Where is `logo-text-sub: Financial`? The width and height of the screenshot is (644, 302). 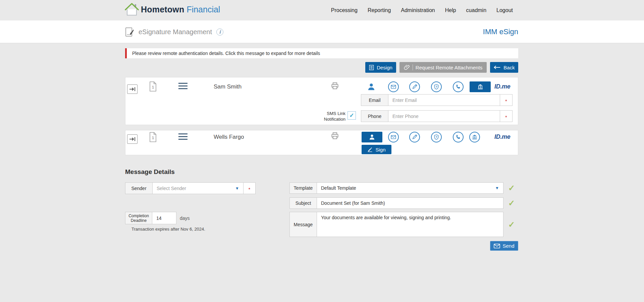 logo-text-sub: Financial is located at coordinates (203, 9).